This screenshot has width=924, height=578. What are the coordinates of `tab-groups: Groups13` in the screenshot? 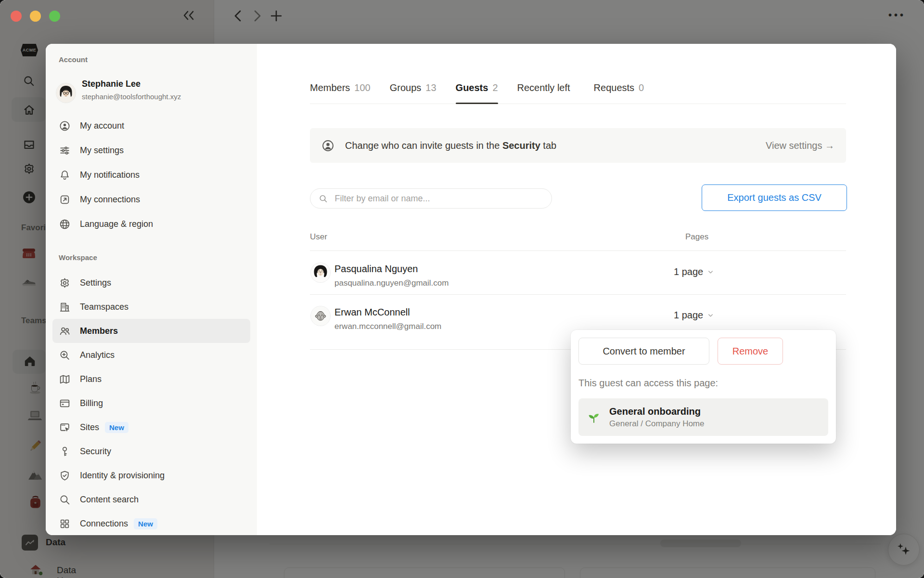 It's located at (413, 74).